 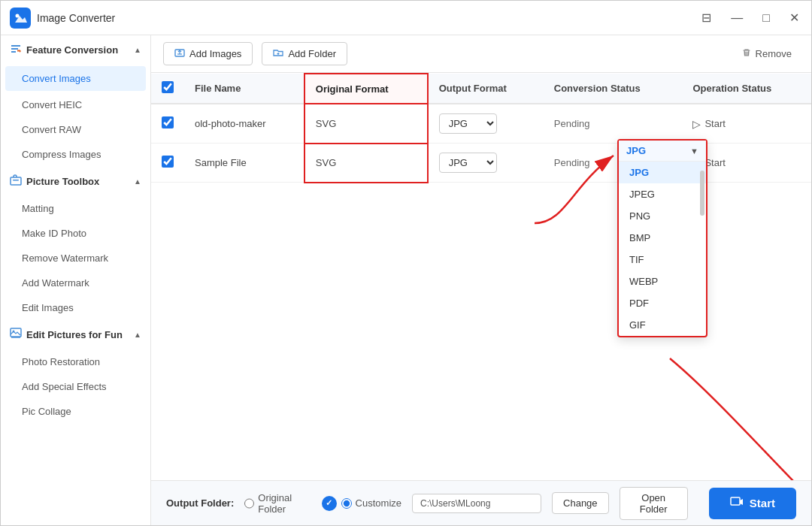 I want to click on window-controls: ⊟ — □ ✕, so click(x=750, y=18).